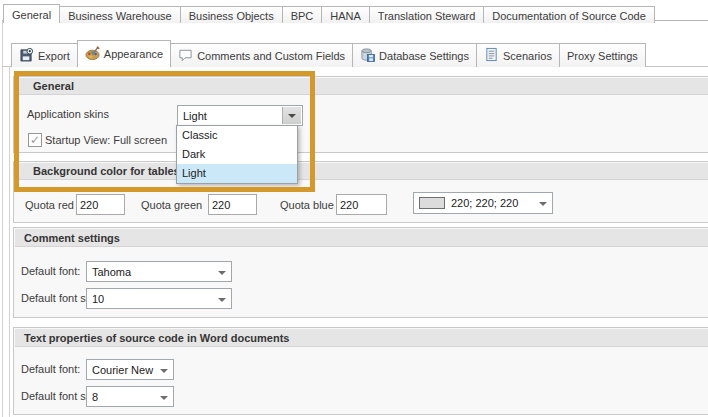 Image resolution: width=708 pixels, height=417 pixels. What do you see at coordinates (134, 54) in the screenshot?
I see `tab-appearance-label: Appearance` at bounding box center [134, 54].